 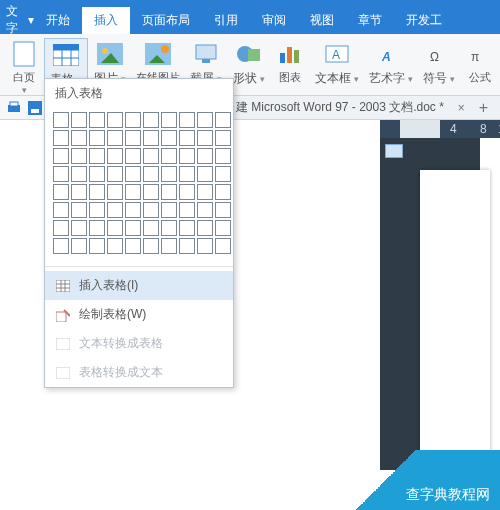 What do you see at coordinates (106, 20) in the screenshot?
I see `tab-insert: 插入` at bounding box center [106, 20].